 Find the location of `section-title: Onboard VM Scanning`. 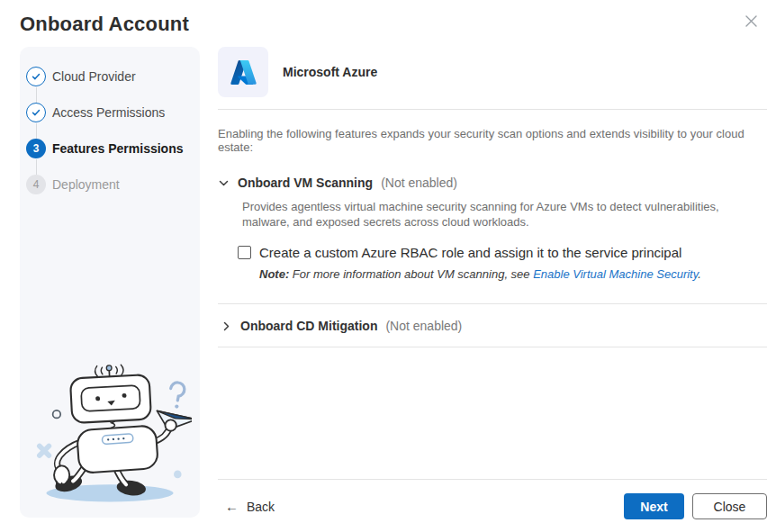

section-title: Onboard VM Scanning is located at coordinates (305, 183).